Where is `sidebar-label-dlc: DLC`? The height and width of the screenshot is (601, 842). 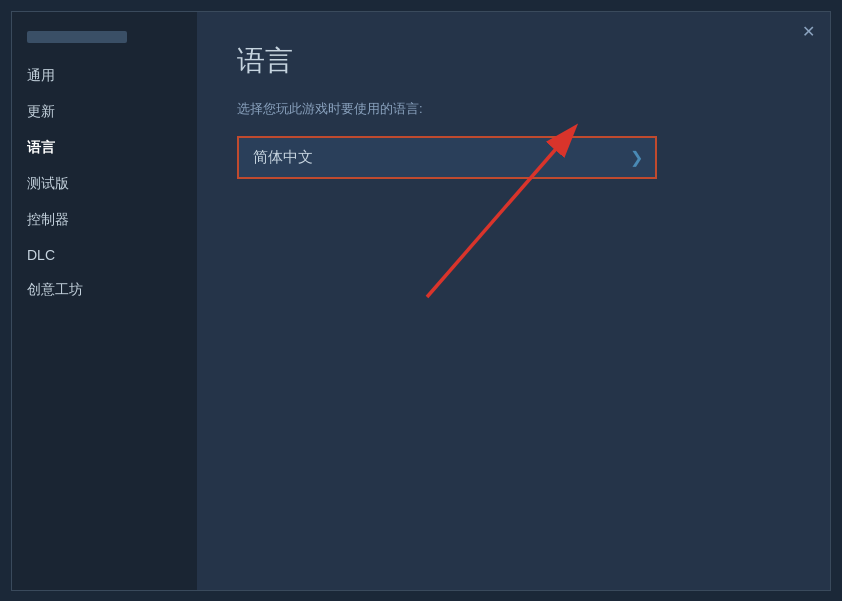
sidebar-label-dlc: DLC is located at coordinates (41, 255).